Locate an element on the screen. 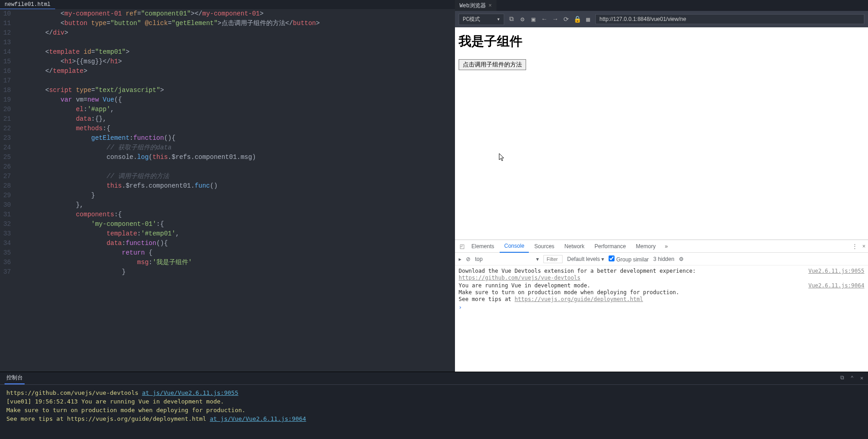  mode-select-label: PC模式 is located at coordinates (471, 19).